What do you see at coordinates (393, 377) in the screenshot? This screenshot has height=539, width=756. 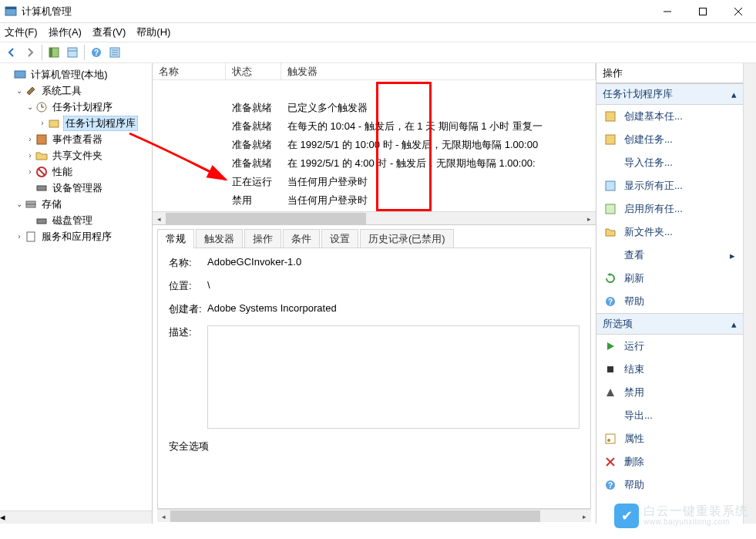 I see `desc-box` at bounding box center [393, 377].